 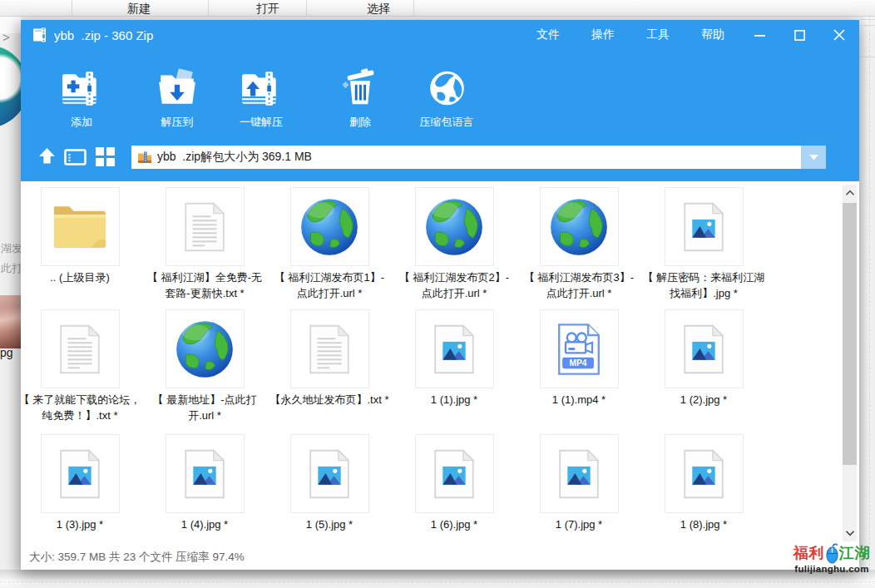 I want to click on file-row: 1 (3).jpg * 1 (4).jpg * 1 (5).jpg * 1 (6…, so click(x=395, y=483).